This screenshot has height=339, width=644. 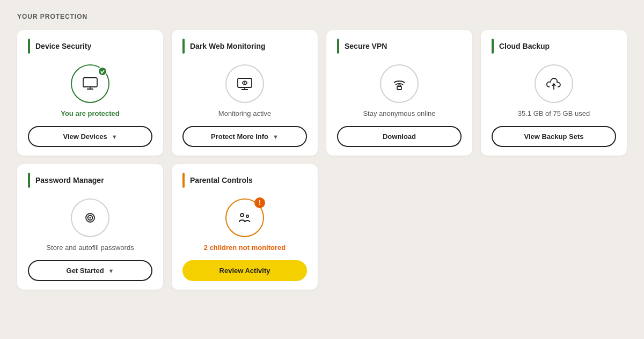 I want to click on card-device-security: Device Security You are protected View D…, so click(x=90, y=93).